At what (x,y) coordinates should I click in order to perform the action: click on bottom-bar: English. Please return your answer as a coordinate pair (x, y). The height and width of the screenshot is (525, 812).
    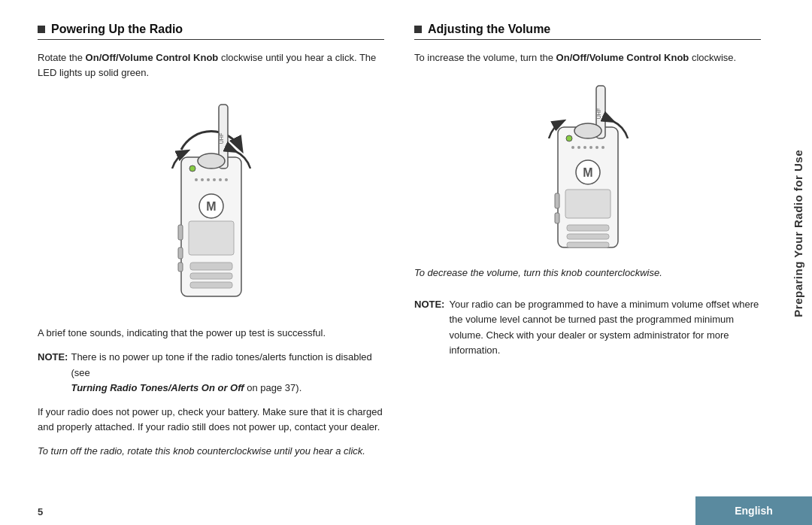
    Looking at the image, I should click on (753, 511).